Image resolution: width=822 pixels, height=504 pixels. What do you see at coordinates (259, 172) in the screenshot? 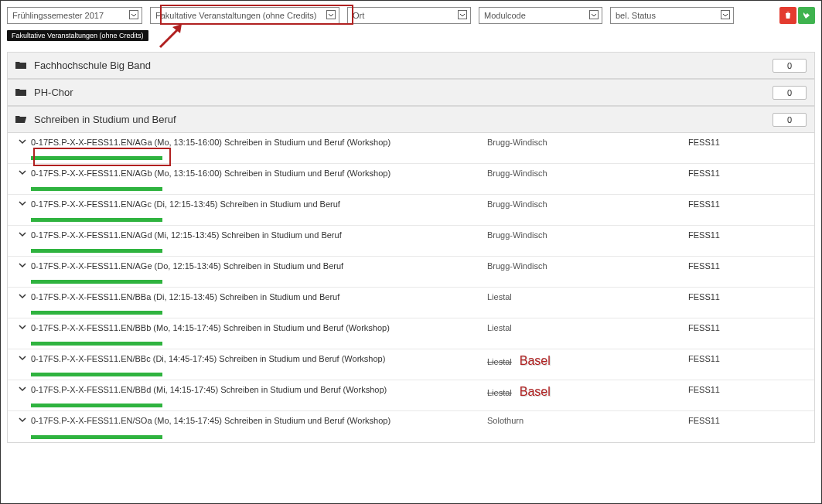
I see `event-description: 0-17FS.P-X-X-FESS11.EN/AGb (Mo, 13:15-16…` at bounding box center [259, 172].